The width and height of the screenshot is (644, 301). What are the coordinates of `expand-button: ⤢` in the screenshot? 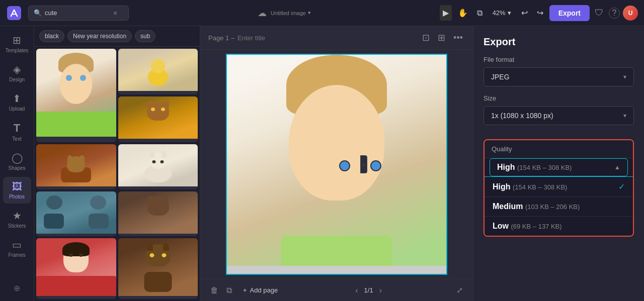 It's located at (460, 290).